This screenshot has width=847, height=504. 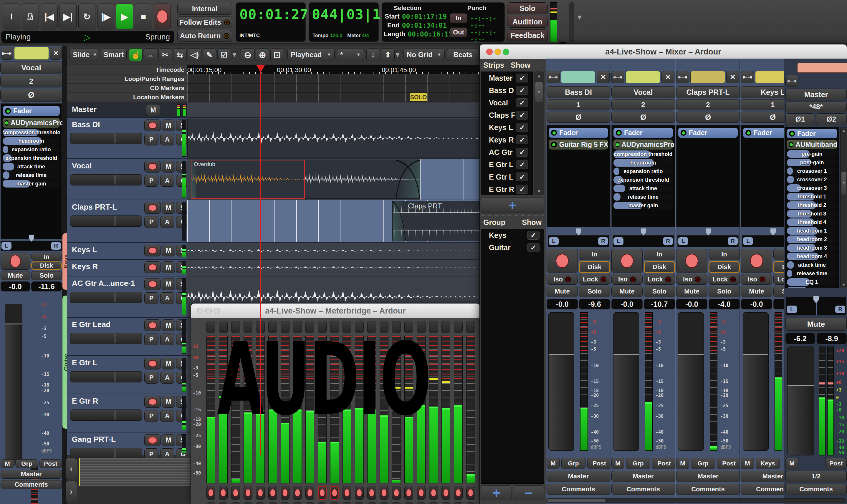 I want to click on track-header-gang-prt-l: Gang PRT-LMSPAG, so click(x=127, y=444).